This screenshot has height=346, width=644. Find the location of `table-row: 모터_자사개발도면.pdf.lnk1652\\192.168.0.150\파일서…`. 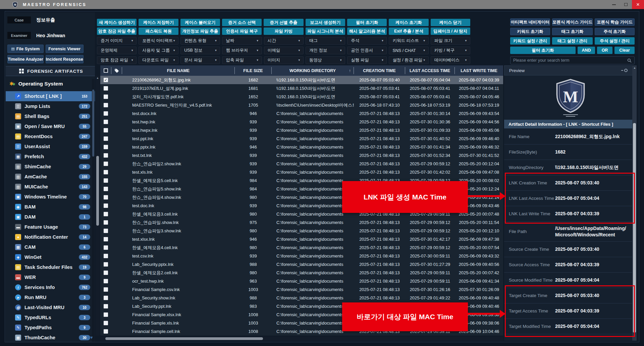

table-row: 모터_자사개발도면.pdf.lnk1652\\192.168.0.150\파일서… is located at coordinates (302, 97).